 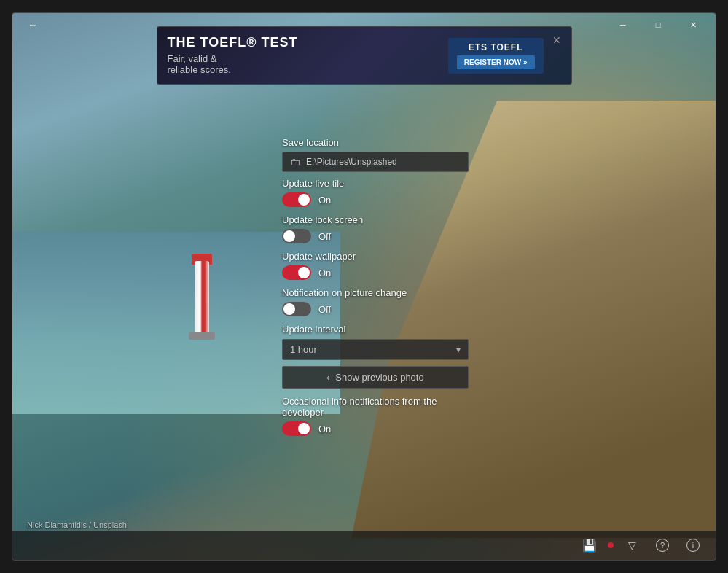 What do you see at coordinates (658, 25) in the screenshot?
I see `maximize-button: □` at bounding box center [658, 25].